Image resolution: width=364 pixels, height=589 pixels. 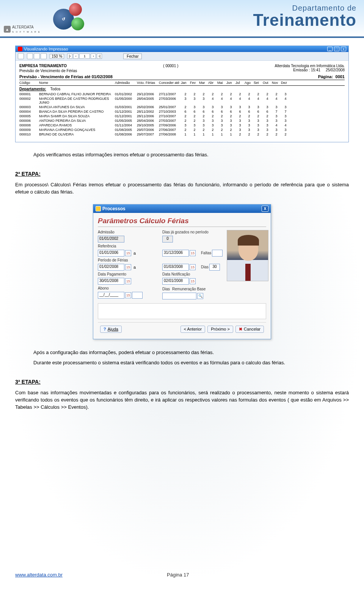 I want to click on cell-conceder: 27/06/2007, so click(x=170, y=130).